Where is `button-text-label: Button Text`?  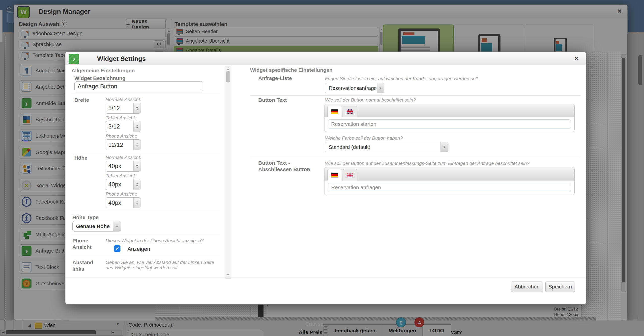 button-text-label: Button Text is located at coordinates (272, 100).